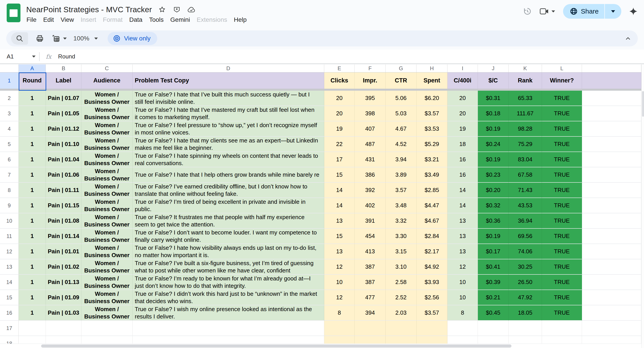 The height and width of the screenshot is (348, 644). What do you see at coordinates (562, 129) in the screenshot?
I see `cell-L4: TRUE` at bounding box center [562, 129].